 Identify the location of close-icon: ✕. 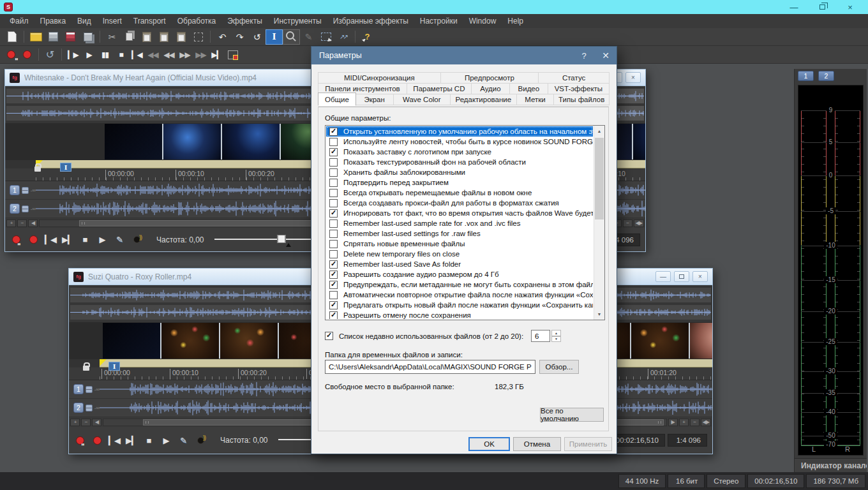
(606, 56).